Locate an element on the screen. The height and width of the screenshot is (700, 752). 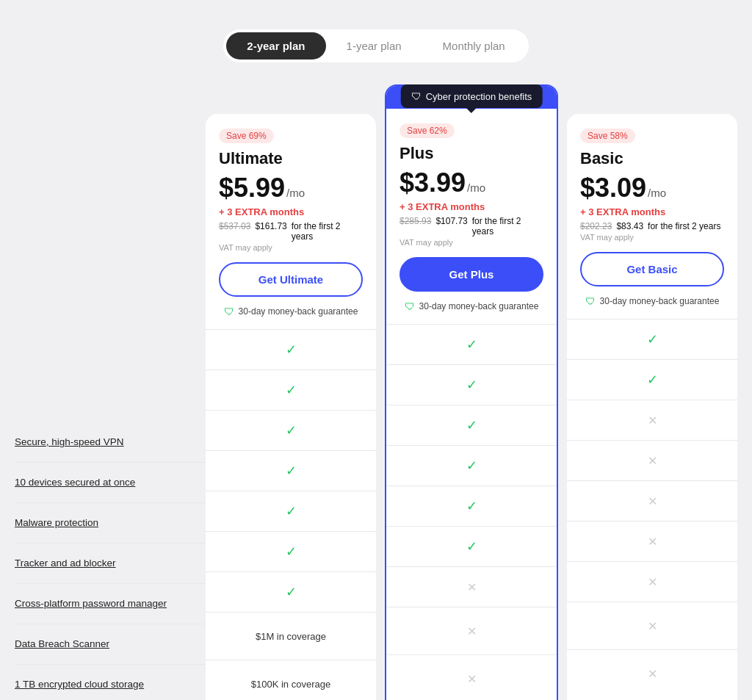
plan-name-plus: Plus is located at coordinates (471, 154).